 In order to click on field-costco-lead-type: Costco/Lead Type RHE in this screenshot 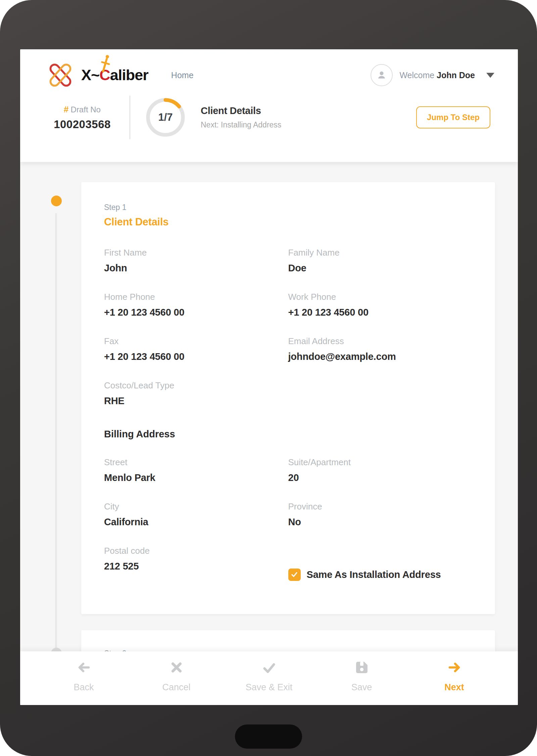, I will do `click(196, 393)`.